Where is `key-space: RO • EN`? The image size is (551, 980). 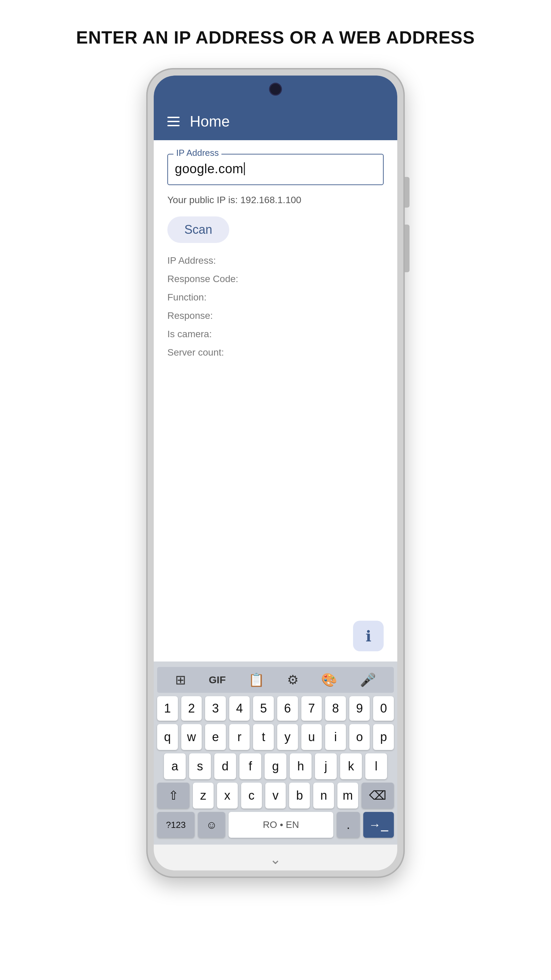 key-space: RO • EN is located at coordinates (281, 825).